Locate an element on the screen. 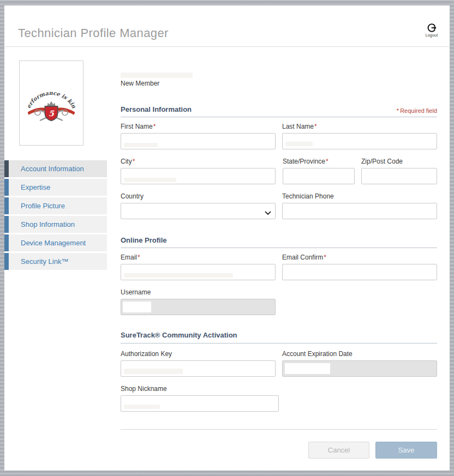 The height and width of the screenshot is (476, 454). account-expiration-date-input is located at coordinates (360, 369).